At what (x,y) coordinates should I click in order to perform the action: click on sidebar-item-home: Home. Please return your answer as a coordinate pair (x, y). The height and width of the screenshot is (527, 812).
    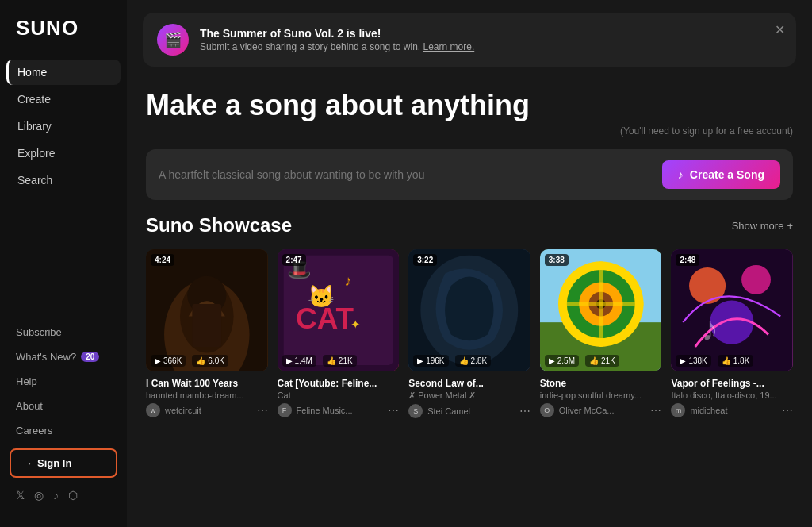
    Looking at the image, I should click on (63, 72).